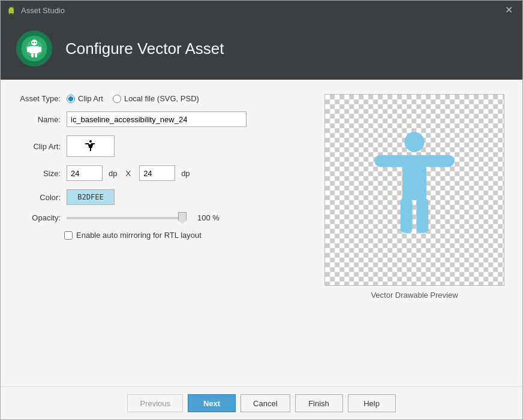 This screenshot has width=523, height=420. I want to click on opacity-percent: %, so click(216, 218).